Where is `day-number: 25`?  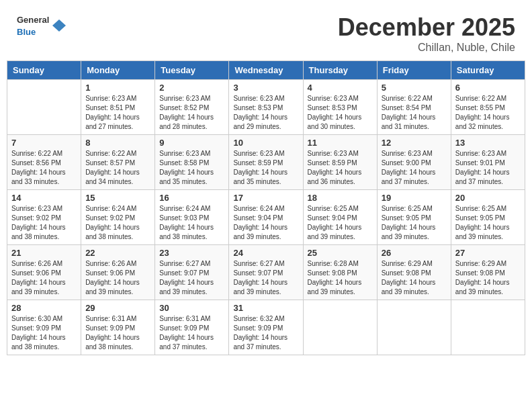
day-number: 25 is located at coordinates (340, 253).